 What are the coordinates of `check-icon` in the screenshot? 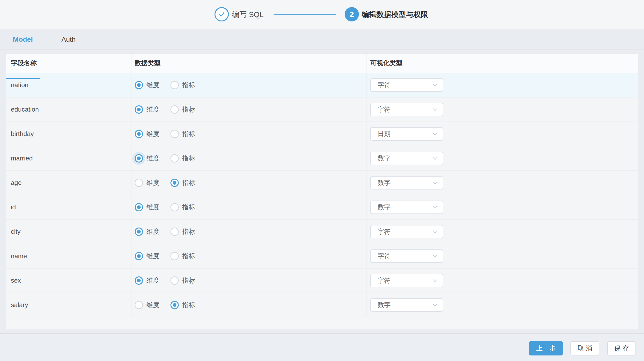 It's located at (222, 14).